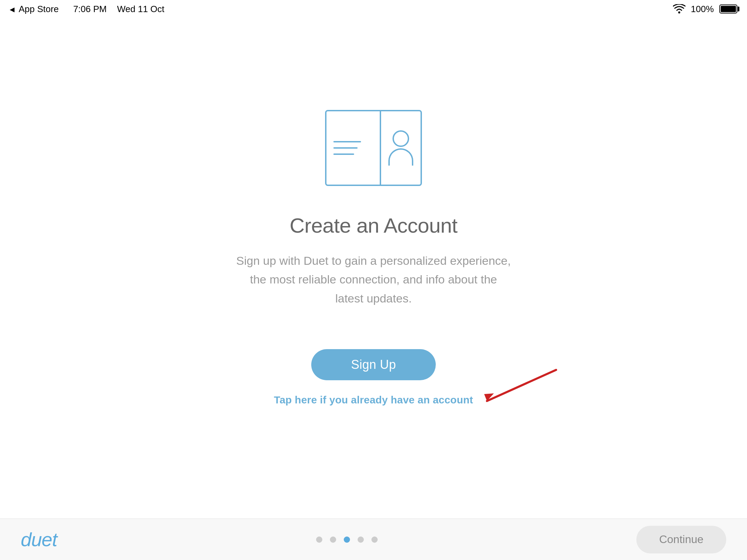 The height and width of the screenshot is (560, 747). What do you see at coordinates (140, 9) in the screenshot?
I see `status-date: Wed 11 Oct` at bounding box center [140, 9].